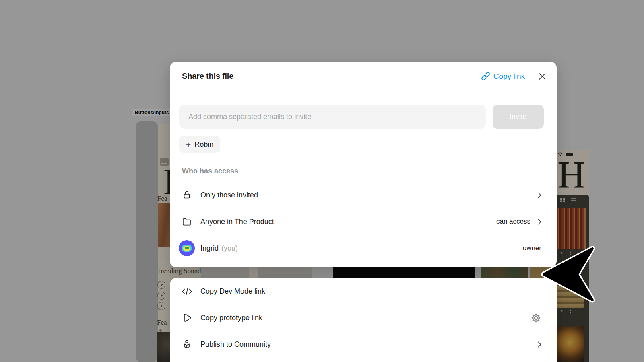 The width and height of the screenshot is (644, 362). Describe the element at coordinates (518, 117) in the screenshot. I see `invite-button: Invite` at that location.